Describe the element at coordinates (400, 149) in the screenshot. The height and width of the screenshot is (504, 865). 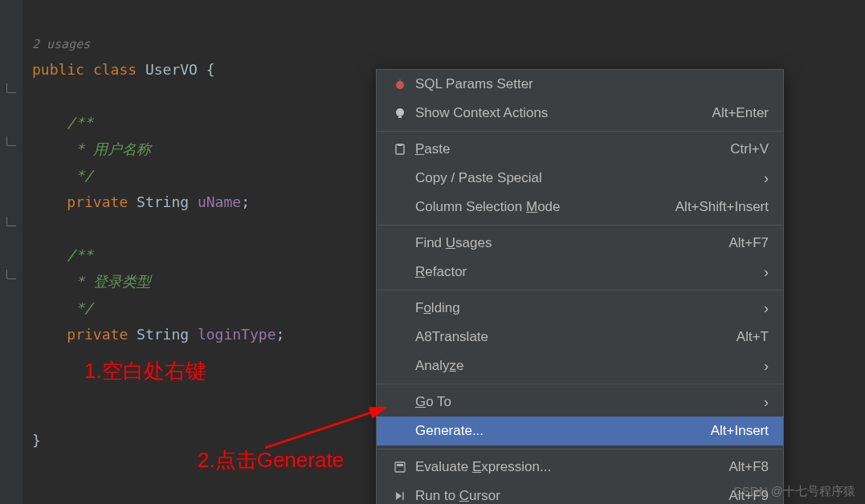
I see `clipboard-icon` at that location.